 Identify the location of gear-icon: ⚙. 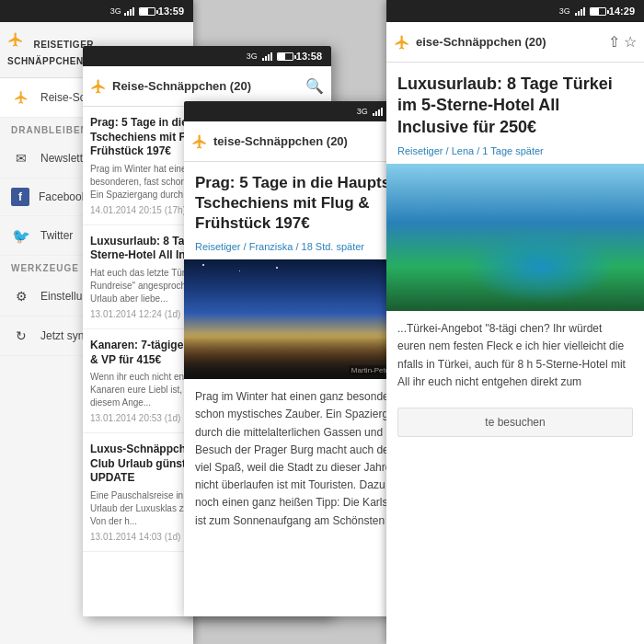
(21, 296).